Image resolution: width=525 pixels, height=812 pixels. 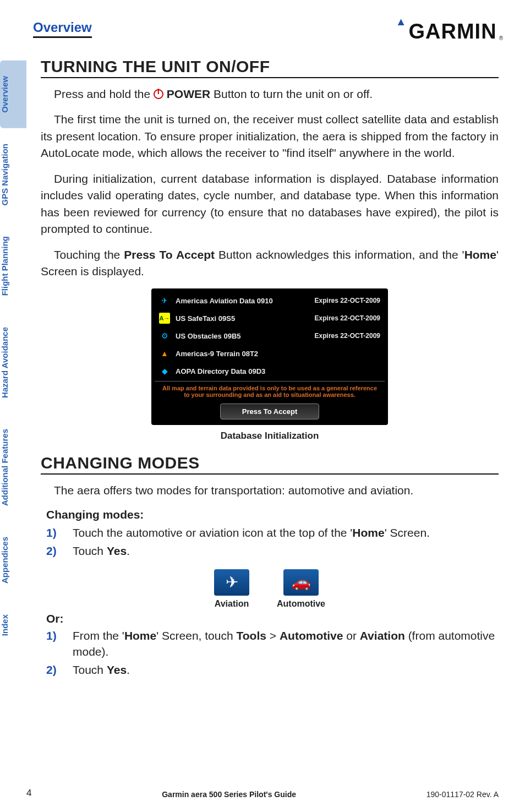 What do you see at coordinates (232, 604) in the screenshot?
I see `aviation-label: Aviation` at bounding box center [232, 604].